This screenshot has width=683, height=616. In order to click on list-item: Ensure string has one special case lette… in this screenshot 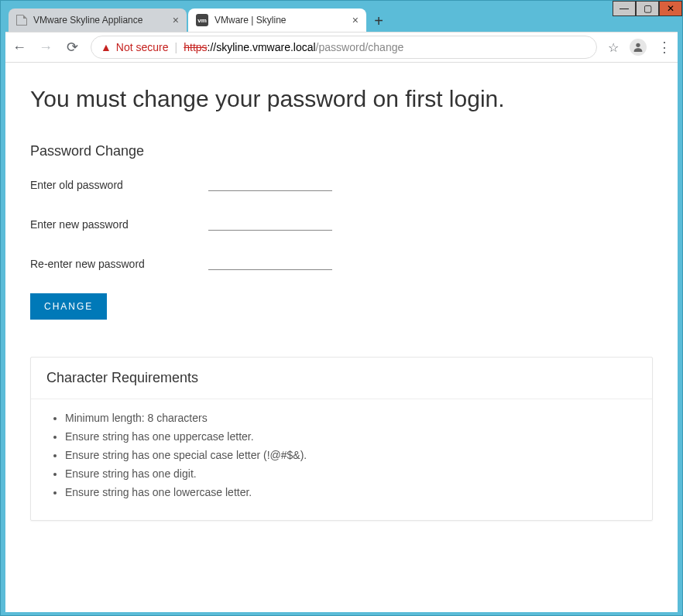, I will do `click(351, 455)`.